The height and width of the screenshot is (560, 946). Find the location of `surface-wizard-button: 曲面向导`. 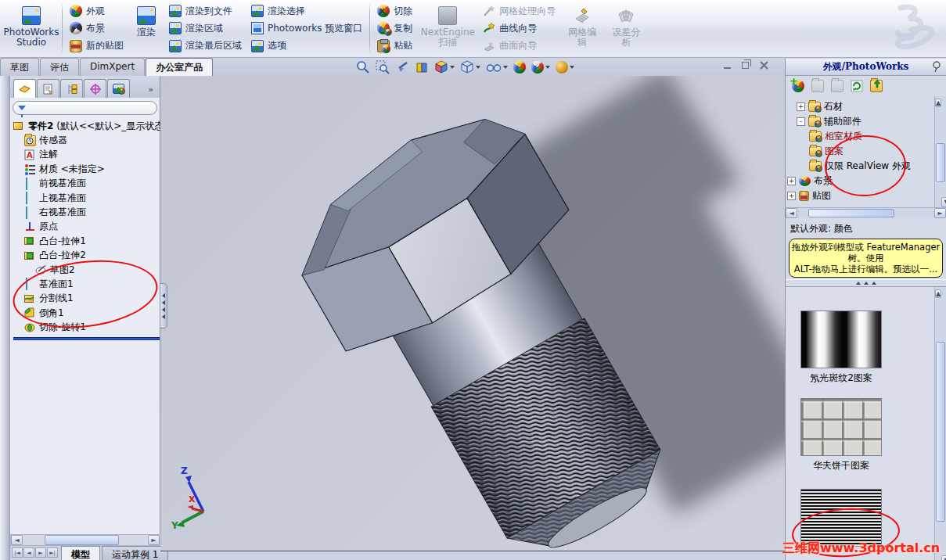

surface-wizard-button: 曲面向导 is located at coordinates (520, 46).